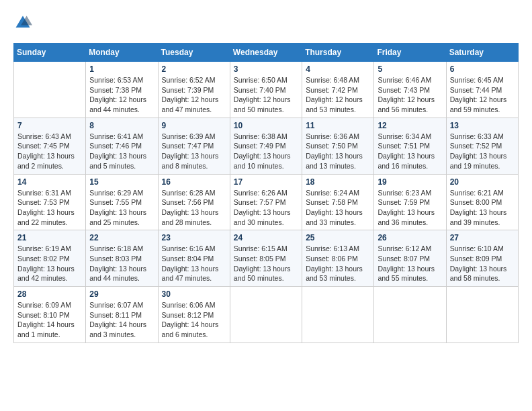 Image resolution: width=532 pixels, height=411 pixels. I want to click on day-number: 16, so click(194, 182).